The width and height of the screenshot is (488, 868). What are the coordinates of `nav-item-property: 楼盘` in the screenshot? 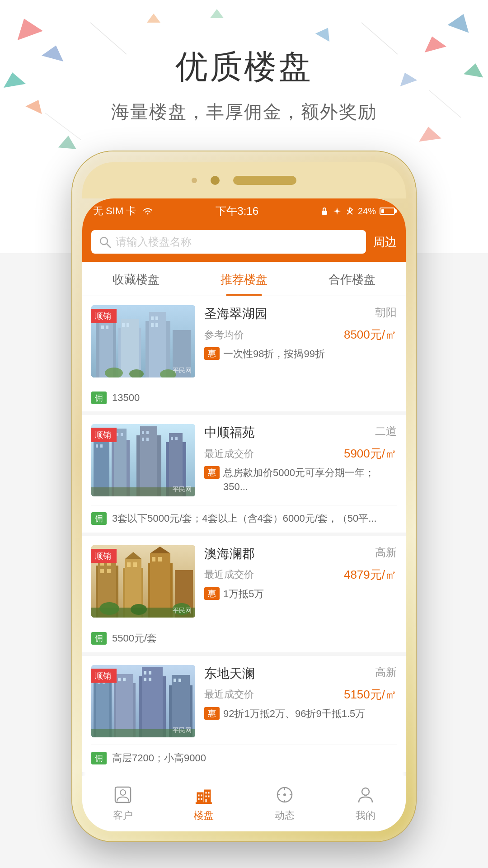 It's located at (203, 804).